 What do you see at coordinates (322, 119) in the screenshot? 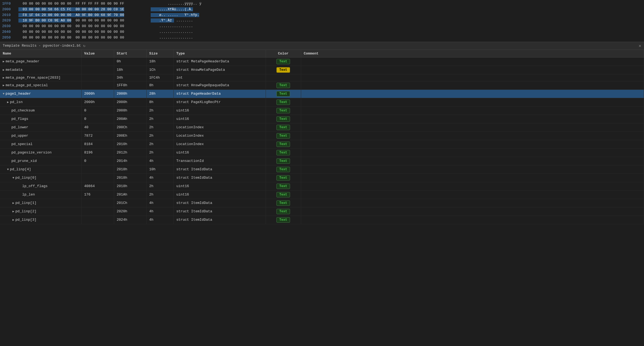
I see `table-row: pd_flags0200Ah2huint16Text` at bounding box center [322, 119].